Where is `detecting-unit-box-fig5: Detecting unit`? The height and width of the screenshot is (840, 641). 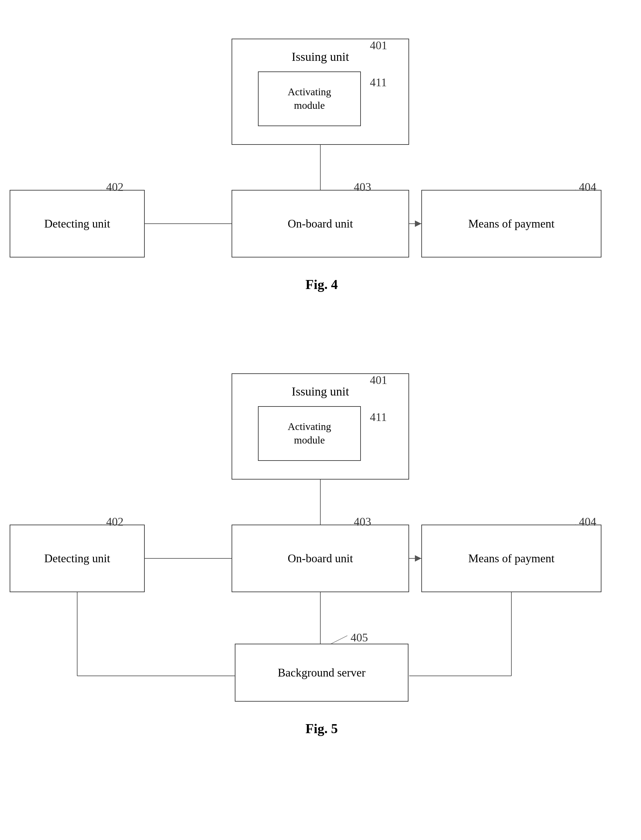
detecting-unit-box-fig5: Detecting unit is located at coordinates (77, 558).